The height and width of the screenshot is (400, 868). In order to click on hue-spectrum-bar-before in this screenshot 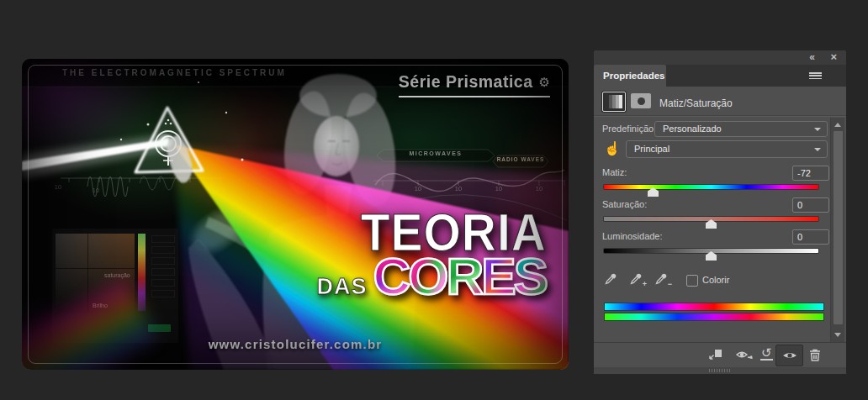, I will do `click(714, 307)`.